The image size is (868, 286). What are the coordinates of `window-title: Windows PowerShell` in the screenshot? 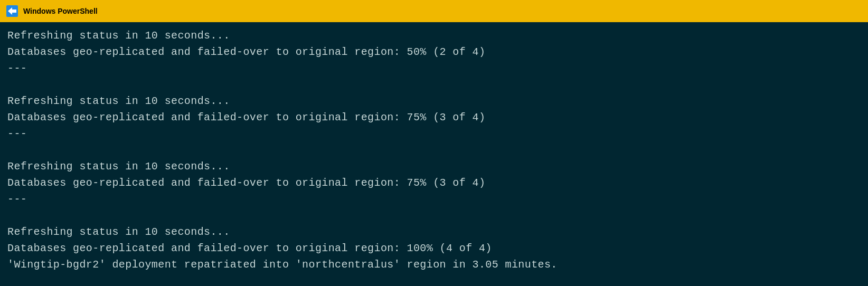 It's located at (60, 11).